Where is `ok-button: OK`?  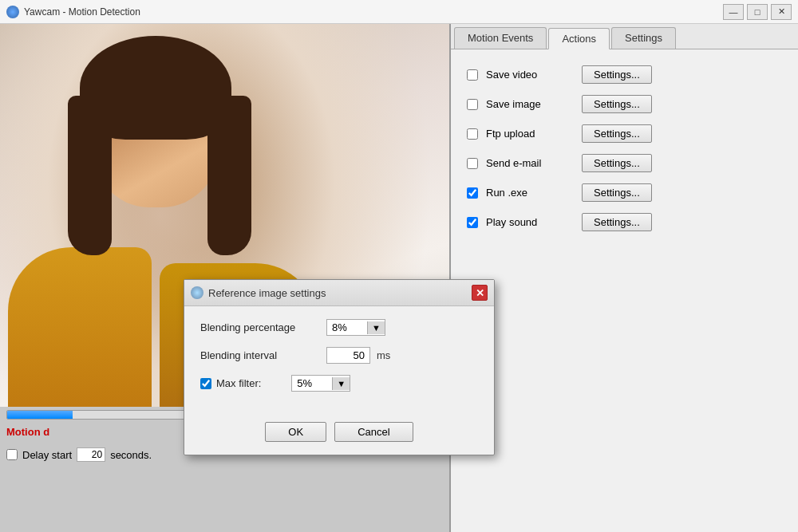 ok-button: OK is located at coordinates (295, 432).